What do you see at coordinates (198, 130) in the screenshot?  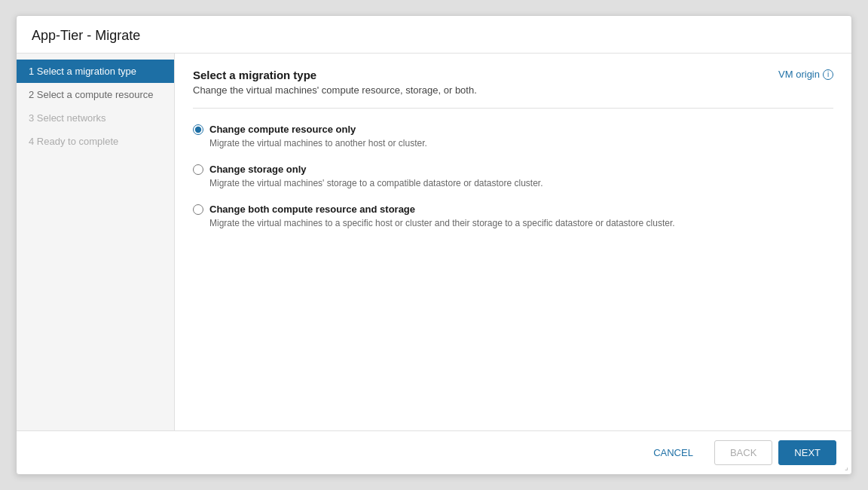 I see `radio-input-compute-only` at bounding box center [198, 130].